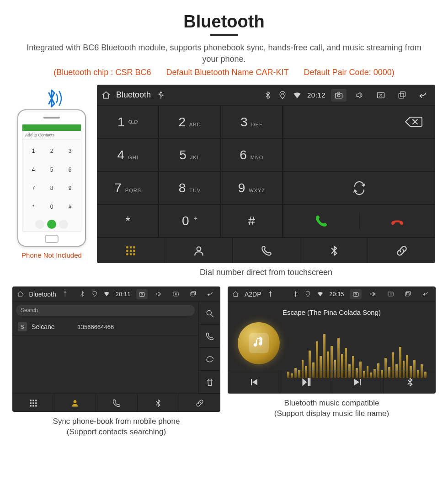 This screenshot has width=448, height=497. Describe the element at coordinates (251, 122) in the screenshot. I see `key-3: 3DEF` at that location.